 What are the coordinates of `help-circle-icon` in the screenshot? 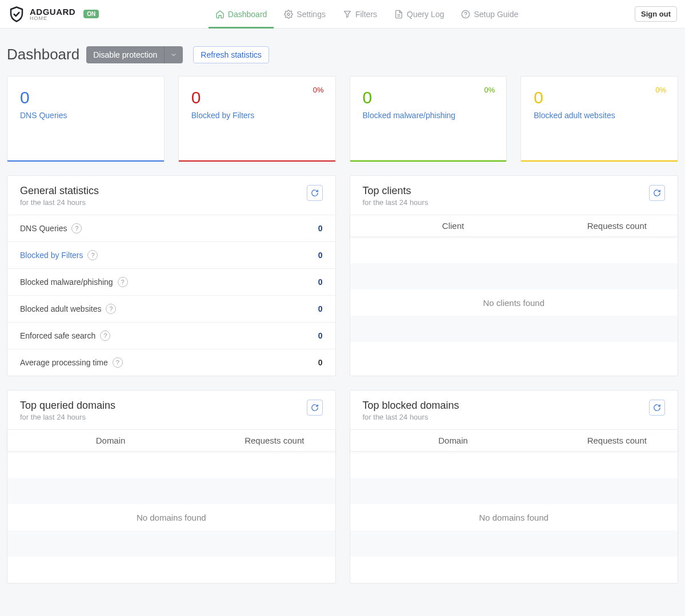 It's located at (466, 14).